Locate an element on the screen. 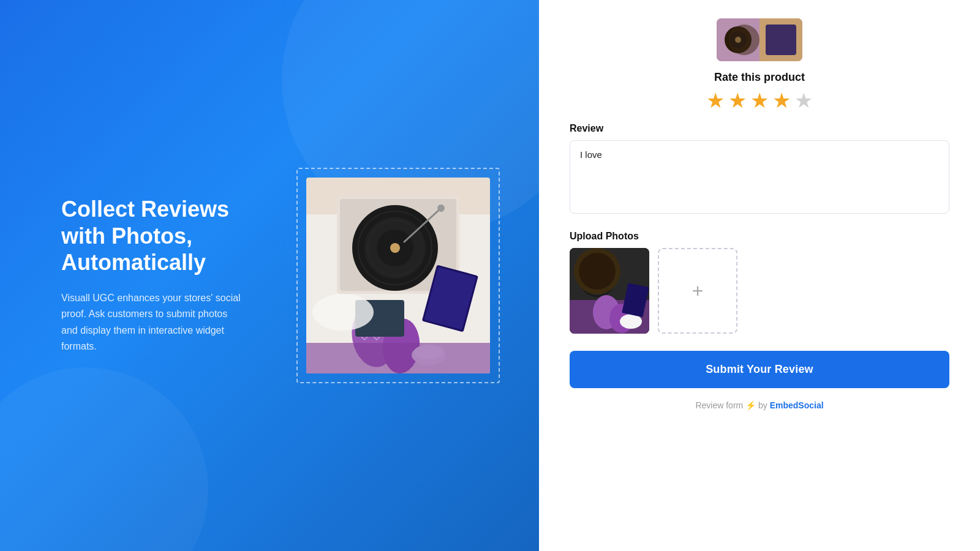 The width and height of the screenshot is (980, 551). upload-row: + is located at coordinates (760, 291).